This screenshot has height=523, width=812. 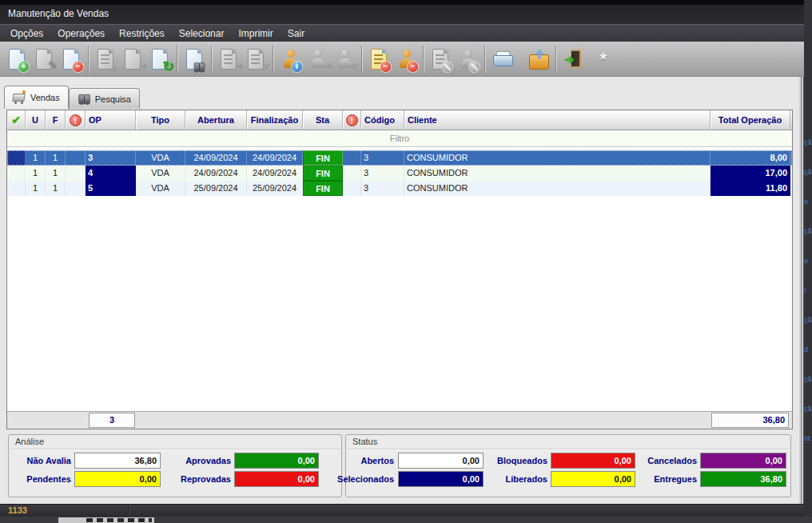 I want to click on cell-finalizacao: 24/09/2024, so click(x=275, y=158).